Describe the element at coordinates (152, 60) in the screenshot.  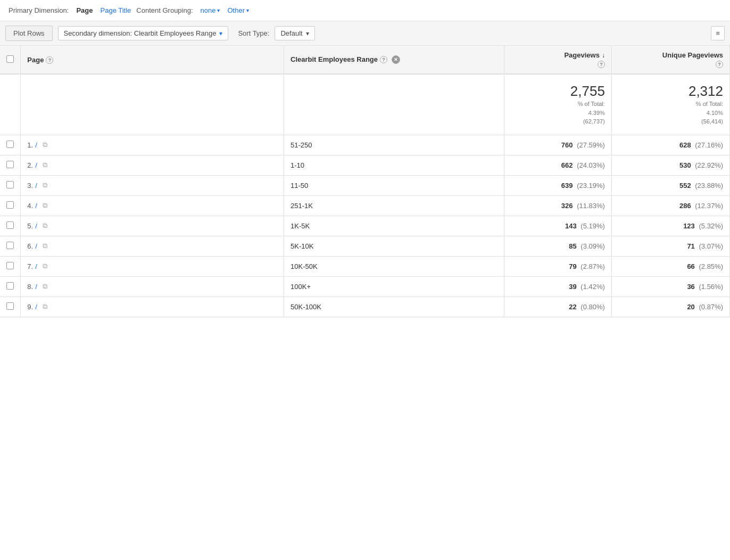
I see `th-page: Page ?` at that location.